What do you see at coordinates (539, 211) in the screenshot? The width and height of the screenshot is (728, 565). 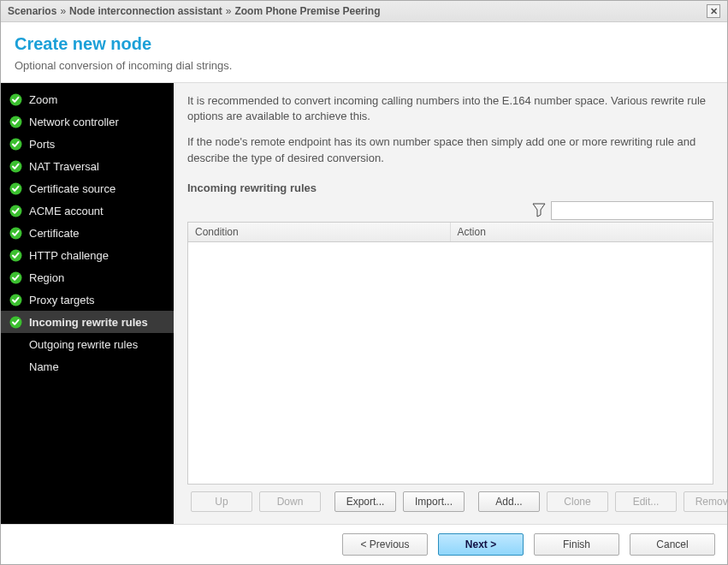 I see `filter-icon` at bounding box center [539, 211].